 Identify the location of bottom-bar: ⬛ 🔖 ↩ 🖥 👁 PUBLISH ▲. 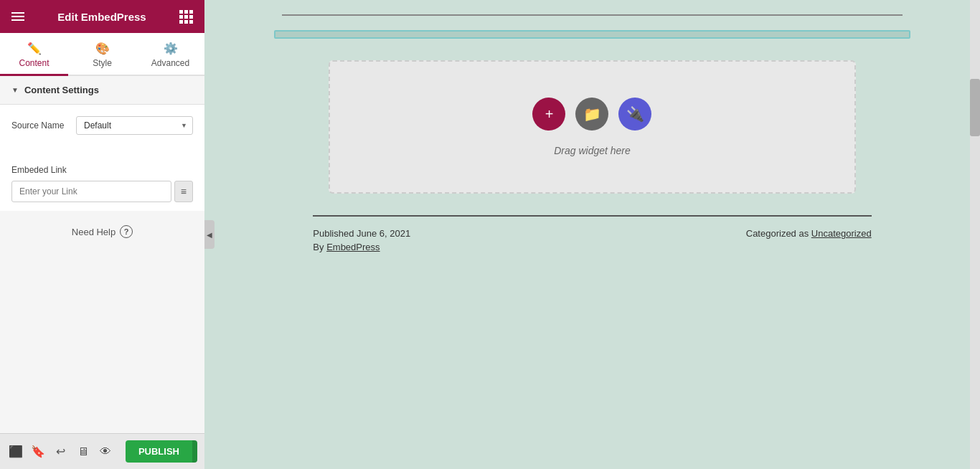
(102, 451).